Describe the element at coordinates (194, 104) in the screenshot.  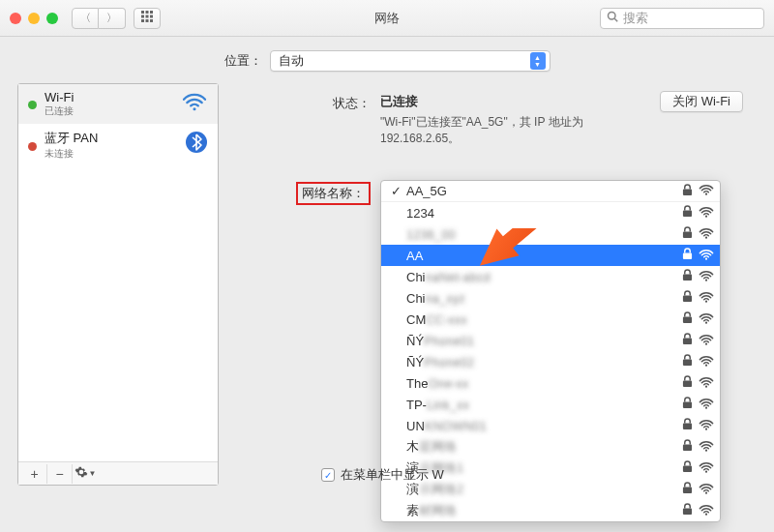
I see `wifi-icon` at that location.